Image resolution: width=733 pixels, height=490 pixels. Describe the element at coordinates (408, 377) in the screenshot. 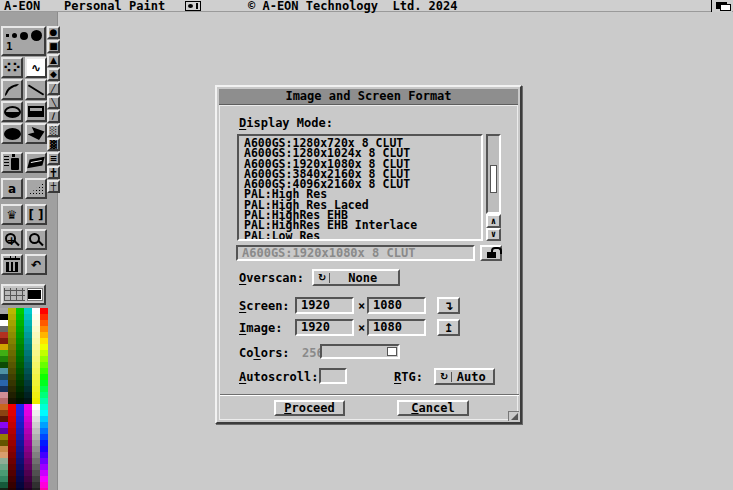

I see `rtg-label: RTG:` at that location.